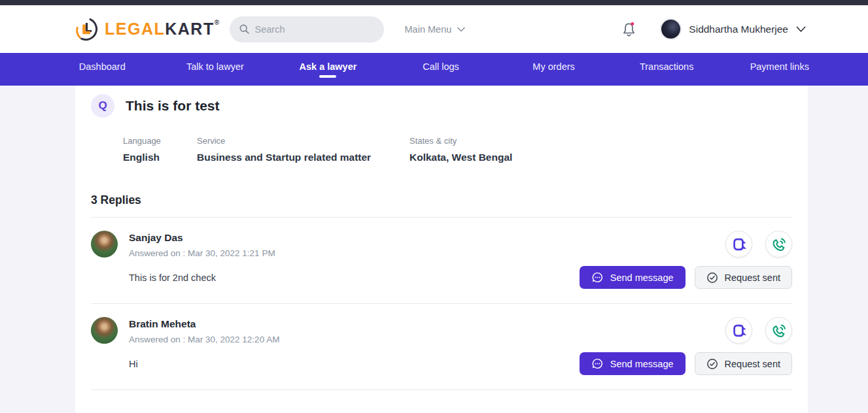 This screenshot has width=868, height=413. Describe the element at coordinates (442, 331) in the screenshot. I see `reply-header: Bratin Meheta Answered on : Mar 30, 2022…` at that location.